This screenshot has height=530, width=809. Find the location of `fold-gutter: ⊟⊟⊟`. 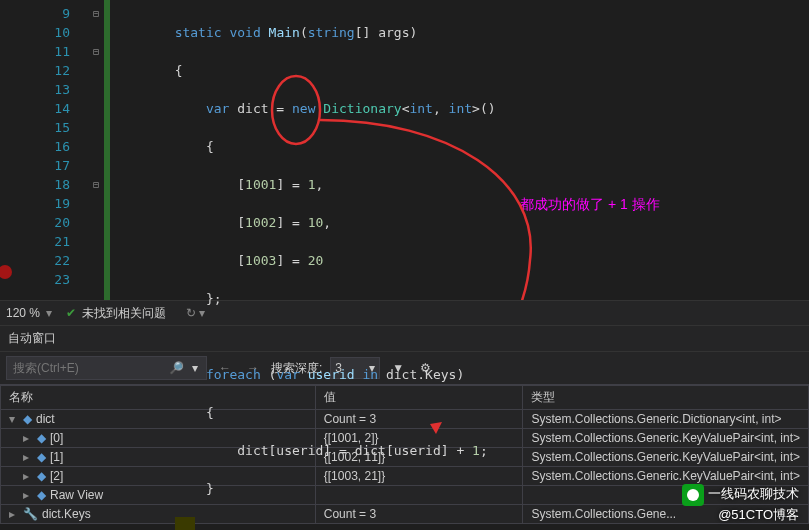

fold-gutter: ⊟⊟⊟ is located at coordinates (96, 150).